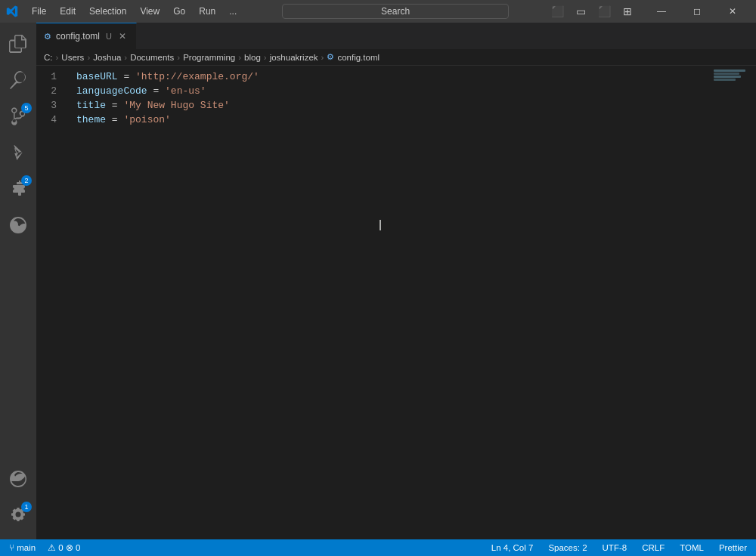 This screenshot has height=556, width=756. I want to click on code-val-2: 'en-us', so click(186, 91).